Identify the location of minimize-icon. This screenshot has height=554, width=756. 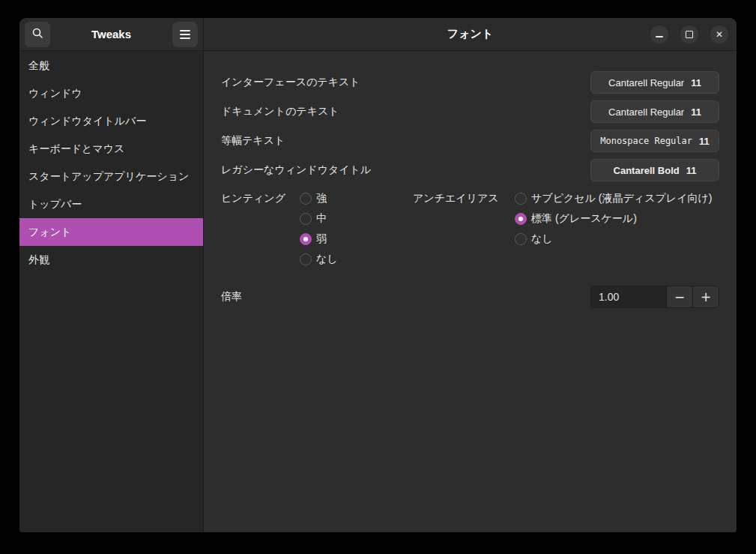
(659, 37).